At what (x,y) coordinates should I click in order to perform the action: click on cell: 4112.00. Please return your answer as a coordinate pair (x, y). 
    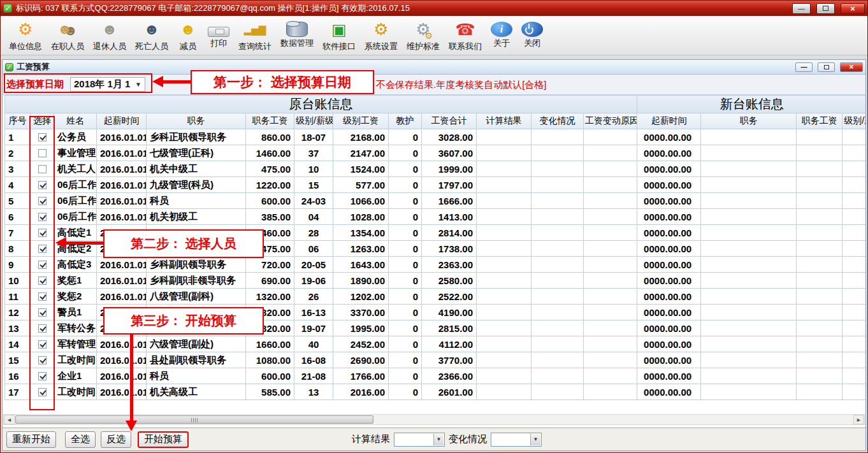
    Looking at the image, I should click on (449, 344).